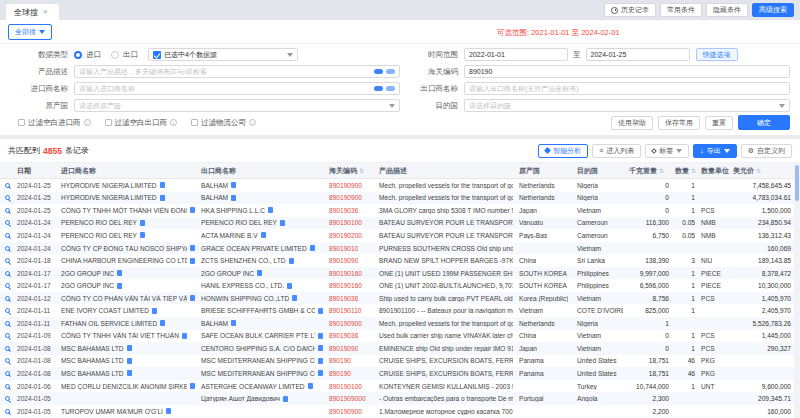 The width and height of the screenshot is (800, 418). Describe the element at coordinates (681, 10) in the screenshot. I see `common-conditions-button: 常用条件` at that location.